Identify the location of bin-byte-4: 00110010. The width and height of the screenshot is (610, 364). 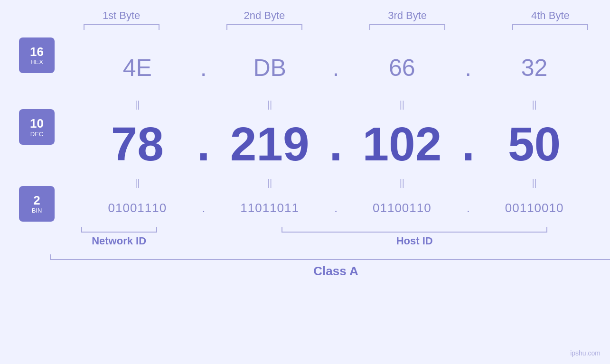
(535, 208).